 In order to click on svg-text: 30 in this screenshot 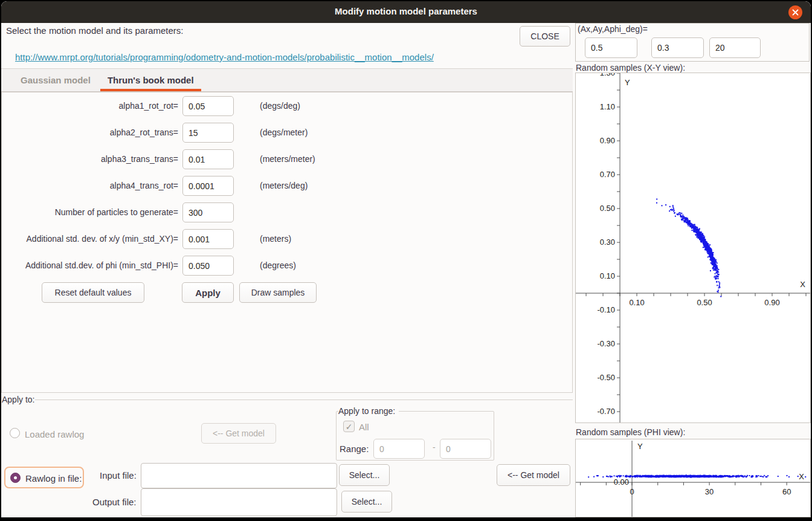, I will do `click(709, 492)`.